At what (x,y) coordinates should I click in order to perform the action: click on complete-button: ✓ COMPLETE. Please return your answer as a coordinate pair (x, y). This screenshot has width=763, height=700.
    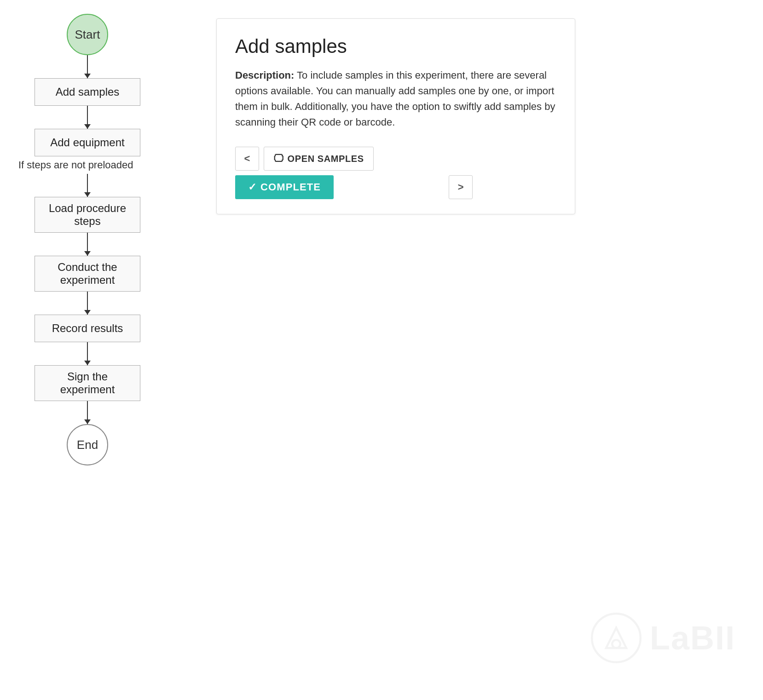
    Looking at the image, I should click on (284, 187).